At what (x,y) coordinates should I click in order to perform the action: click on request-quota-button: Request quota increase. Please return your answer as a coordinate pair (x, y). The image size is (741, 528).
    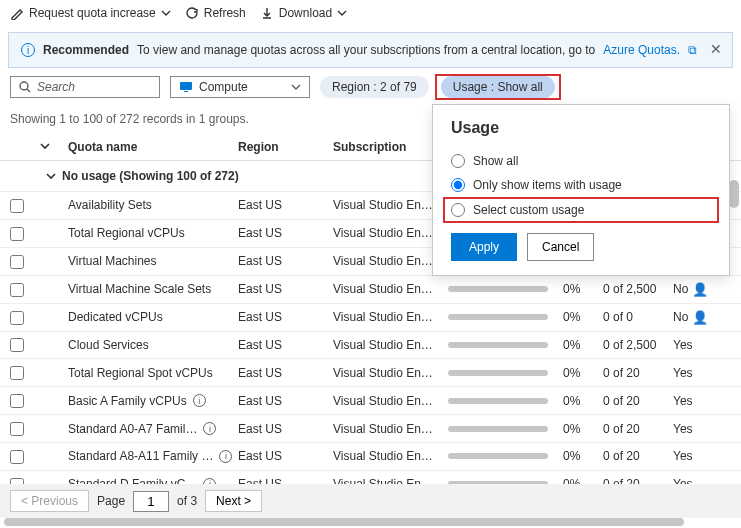
    Looking at the image, I should click on (90, 13).